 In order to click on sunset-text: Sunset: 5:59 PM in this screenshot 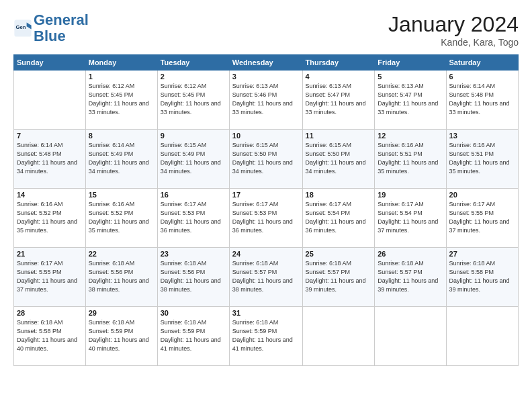, I will do `click(193, 332)`.